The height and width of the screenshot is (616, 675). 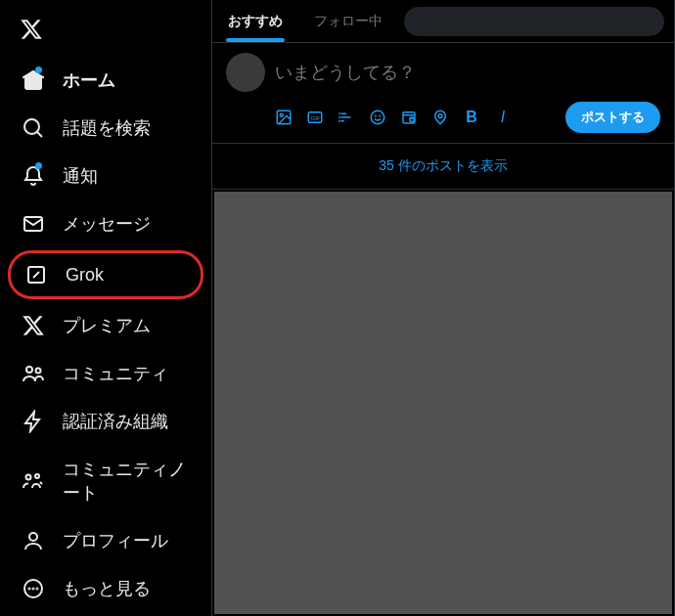 What do you see at coordinates (33, 421) in the screenshot?
I see `lightning-icon` at bounding box center [33, 421].